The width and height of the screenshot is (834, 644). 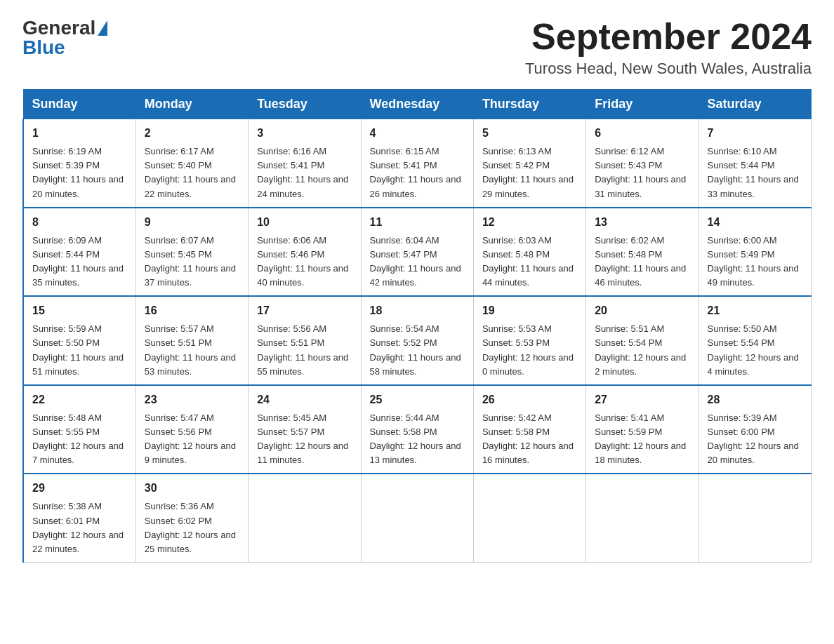 I want to click on day-info: Sunrise: 6:04 AMSunset: 5:47 PMDaylight:…, so click(x=417, y=262).